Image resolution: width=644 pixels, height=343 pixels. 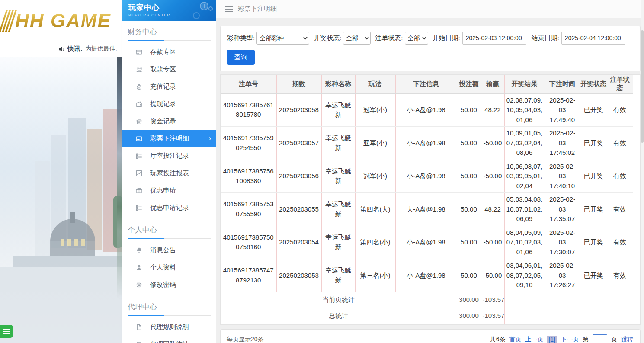 What do you see at coordinates (426, 276) in the screenshot?
I see `table-row: 40156917385747879213020250203053幸运飞艇新第三名…` at bounding box center [426, 276].